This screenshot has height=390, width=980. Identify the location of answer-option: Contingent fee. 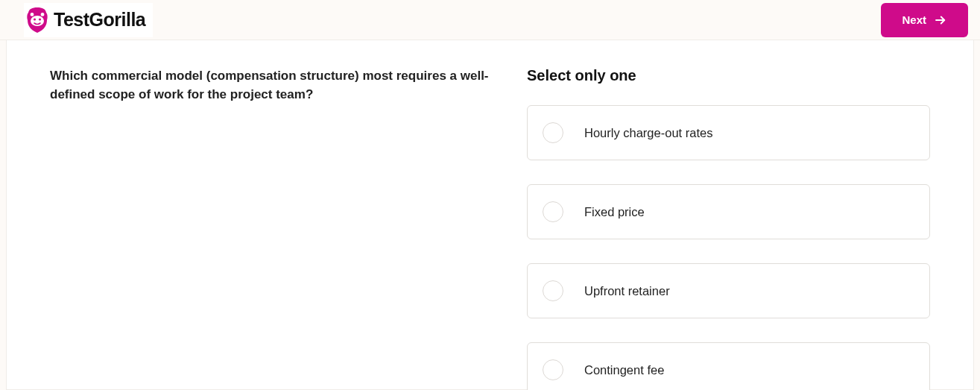
(729, 366).